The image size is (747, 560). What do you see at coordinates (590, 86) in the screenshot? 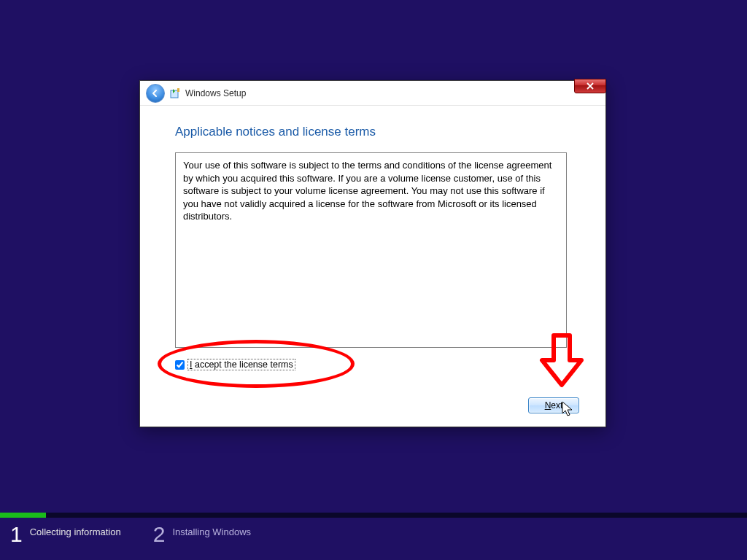
I see `close-button` at bounding box center [590, 86].